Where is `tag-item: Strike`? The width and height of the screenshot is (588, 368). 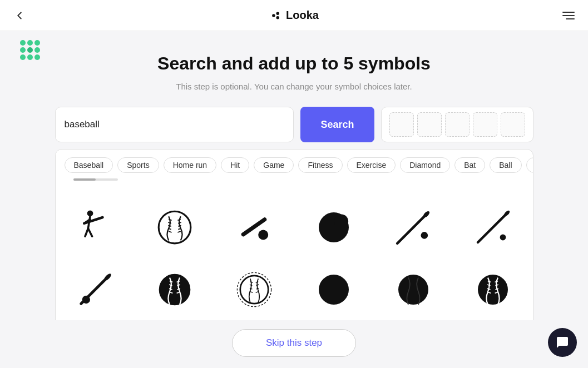 tag-item: Strike is located at coordinates (530, 165).